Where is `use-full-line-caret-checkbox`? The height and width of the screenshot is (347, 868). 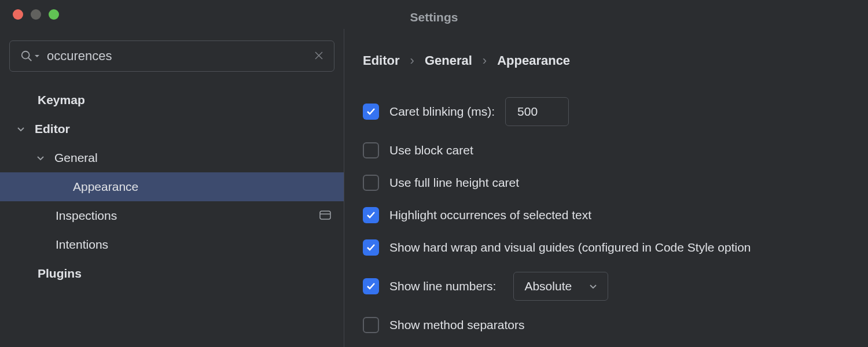 use-full-line-caret-checkbox is located at coordinates (371, 183).